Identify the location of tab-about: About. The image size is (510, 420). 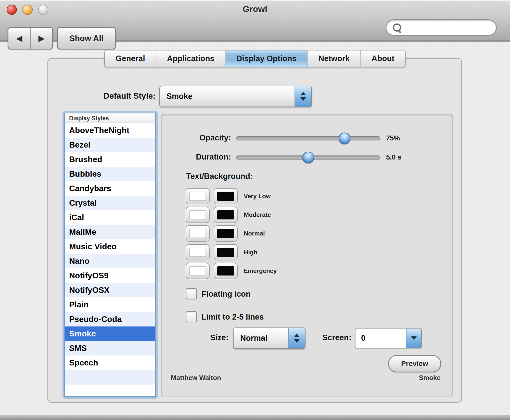
(383, 59).